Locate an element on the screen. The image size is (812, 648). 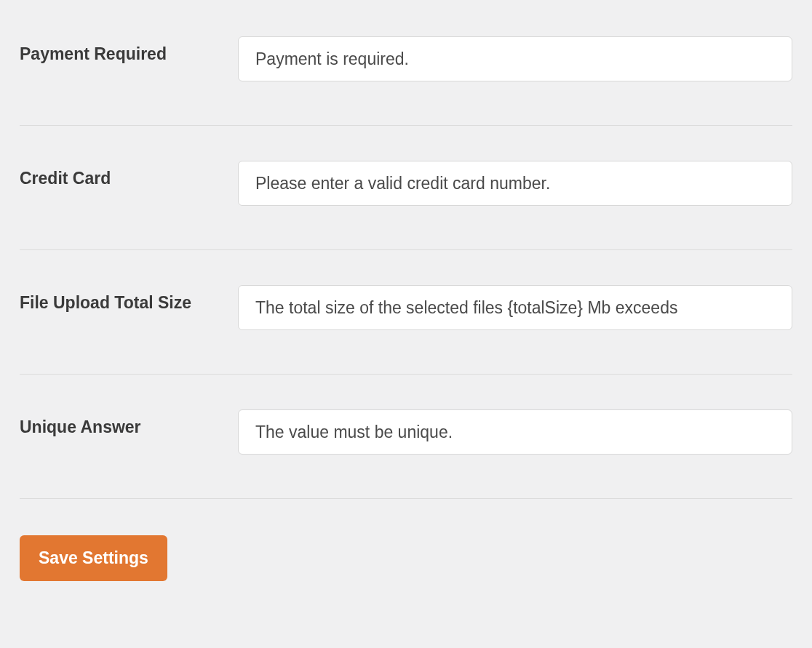
payment-required-label: Payment Required is located at coordinates (129, 51).